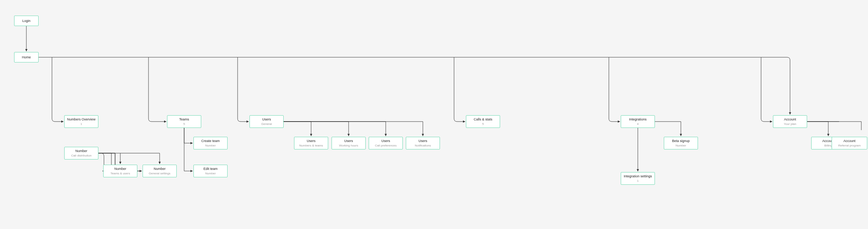 Image resolution: width=868 pixels, height=229 pixels. I want to click on node-users-working-hours: Users Working hours, so click(349, 143).